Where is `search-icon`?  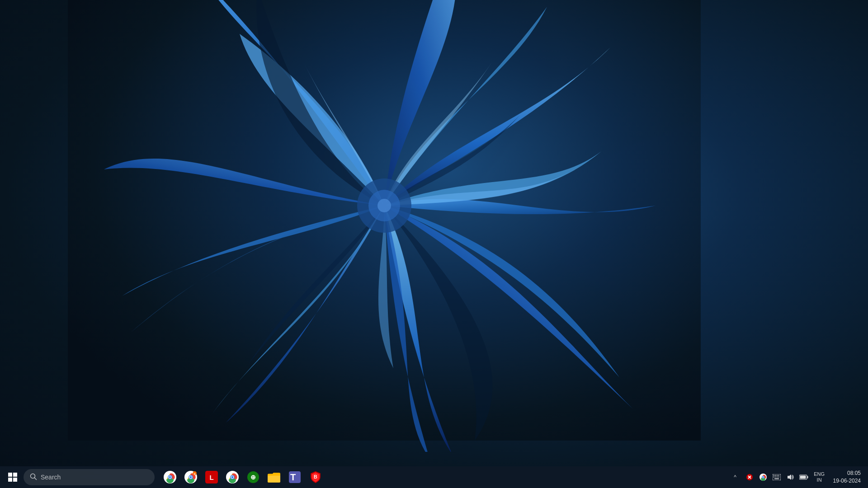
search-icon is located at coordinates (33, 477).